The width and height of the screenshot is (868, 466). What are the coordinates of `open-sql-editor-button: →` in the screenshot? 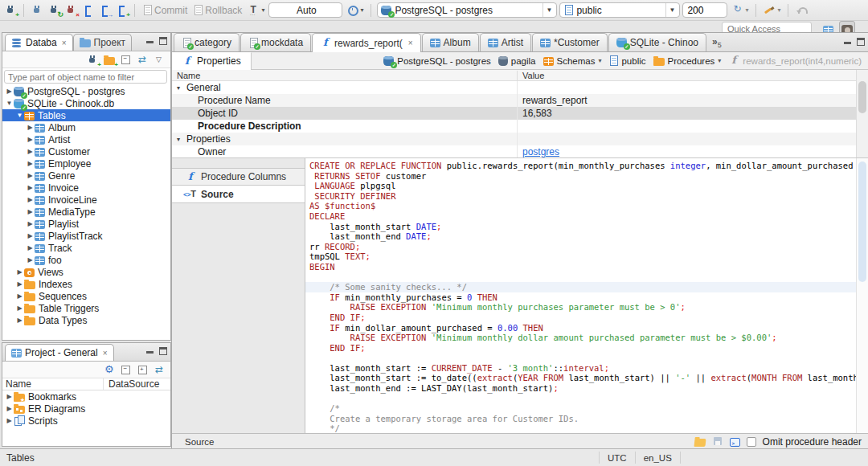 It's located at (104, 10).